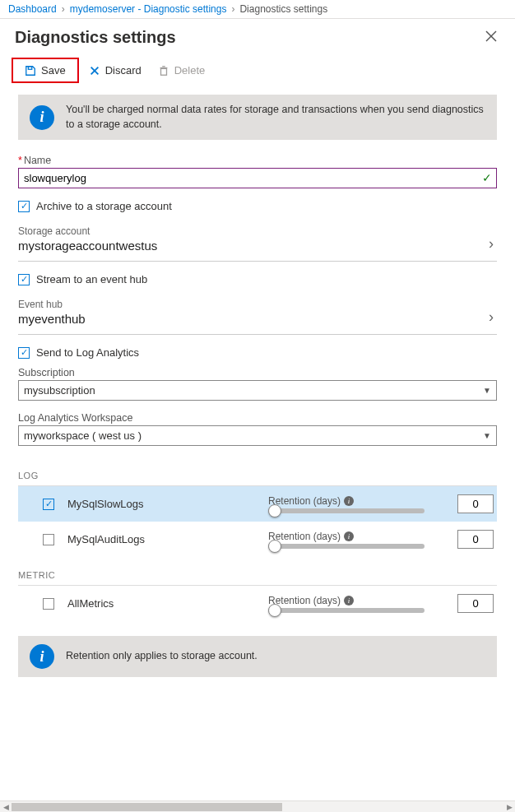 The image size is (515, 812). Describe the element at coordinates (53, 71) in the screenshot. I see `save-label: Save` at that location.